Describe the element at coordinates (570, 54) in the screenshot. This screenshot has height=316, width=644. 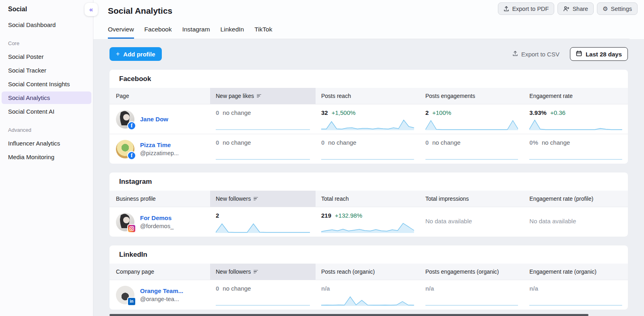
I see `toolbar-right: Export to CSV Last 28 days` at that location.